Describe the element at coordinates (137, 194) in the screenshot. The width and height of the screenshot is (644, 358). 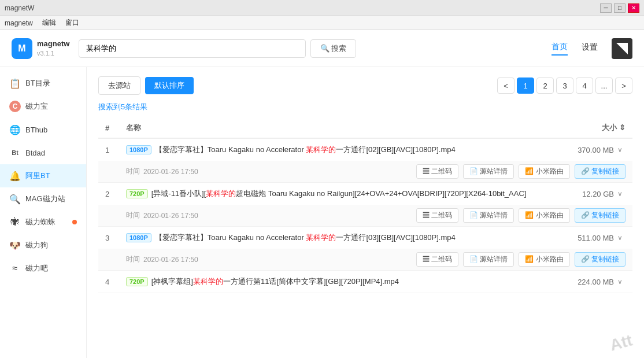
I see `tag-720p-2: 720P` at that location.